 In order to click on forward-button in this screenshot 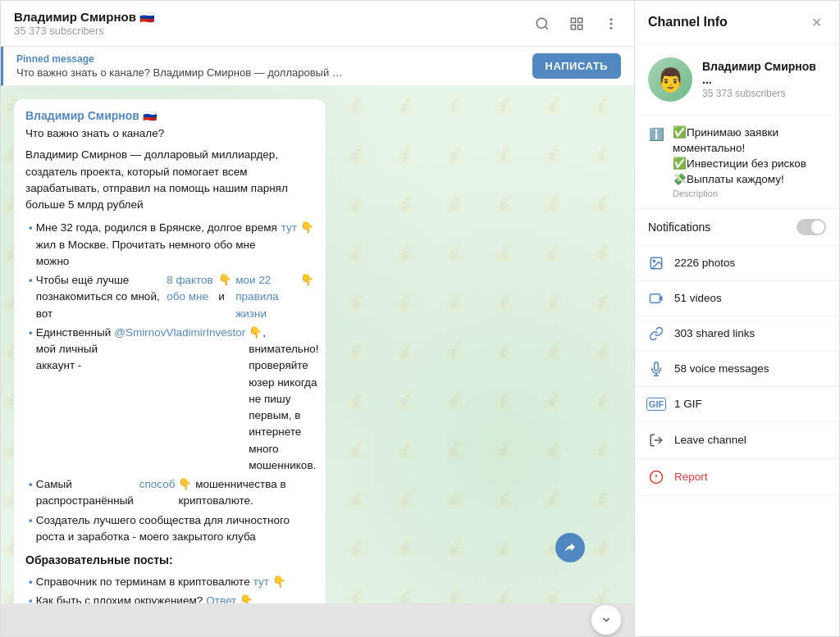, I will do `click(570, 548)`.